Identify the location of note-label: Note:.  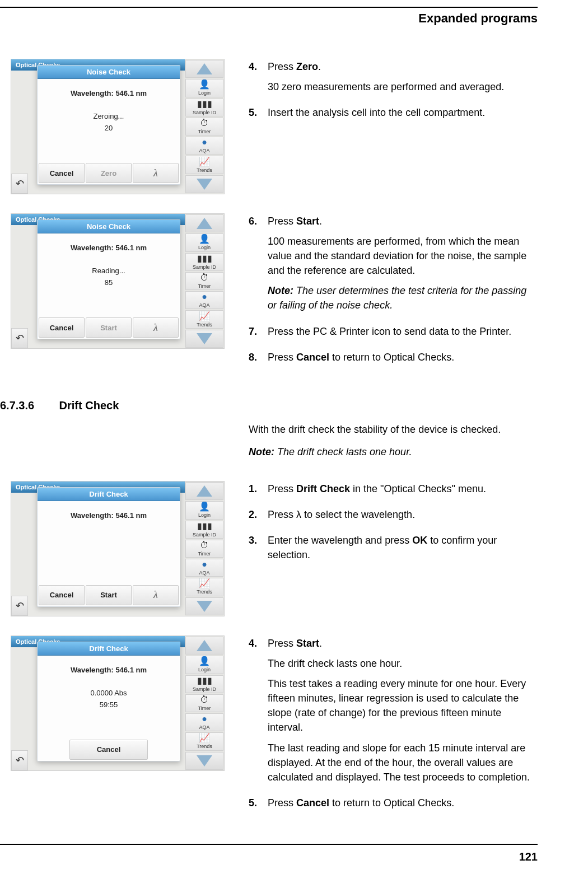
(281, 291).